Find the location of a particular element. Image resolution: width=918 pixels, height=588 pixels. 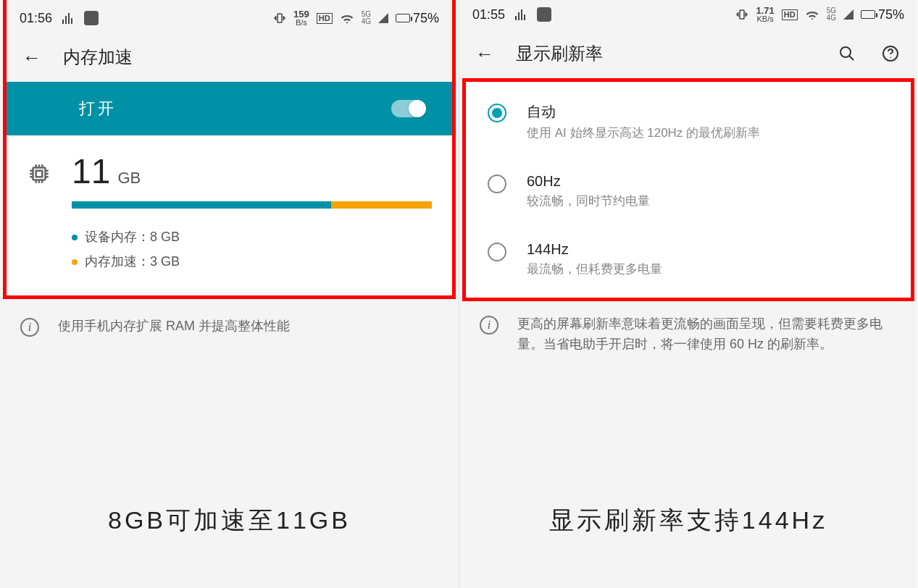

caption: 8GB可加速至11GB is located at coordinates (229, 546).